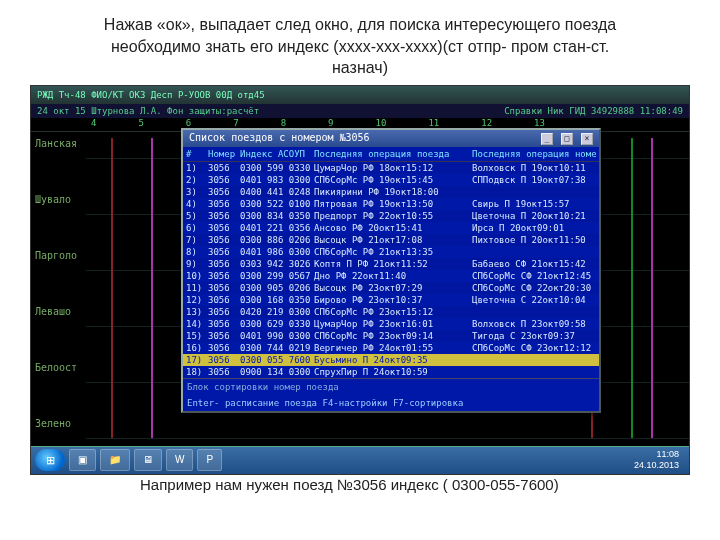 The image size is (720, 540). I want to click on train-row: 16)30560300 744 0219Вергичер РФ 24окт01:…, so click(391, 348).